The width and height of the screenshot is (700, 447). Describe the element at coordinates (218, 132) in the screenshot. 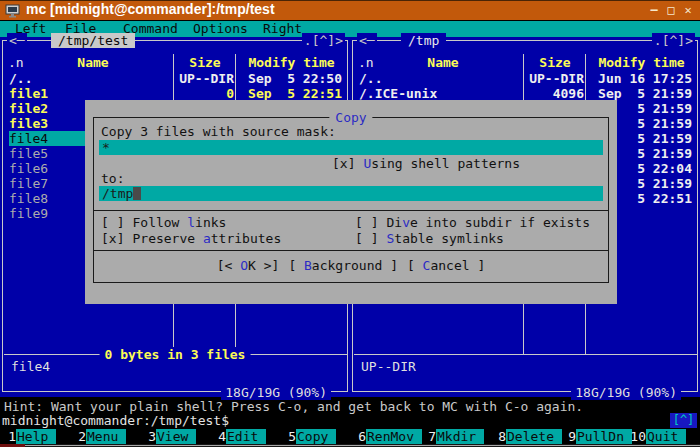

I see `source-mask-label: Copy 3 files with source mask:` at that location.